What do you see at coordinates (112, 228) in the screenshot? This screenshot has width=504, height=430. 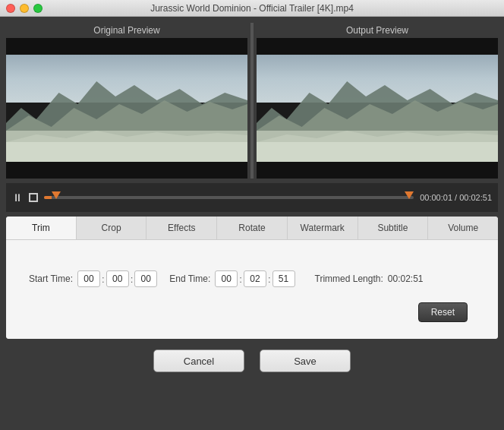 I see `tab-crop: Crop` at bounding box center [112, 228].